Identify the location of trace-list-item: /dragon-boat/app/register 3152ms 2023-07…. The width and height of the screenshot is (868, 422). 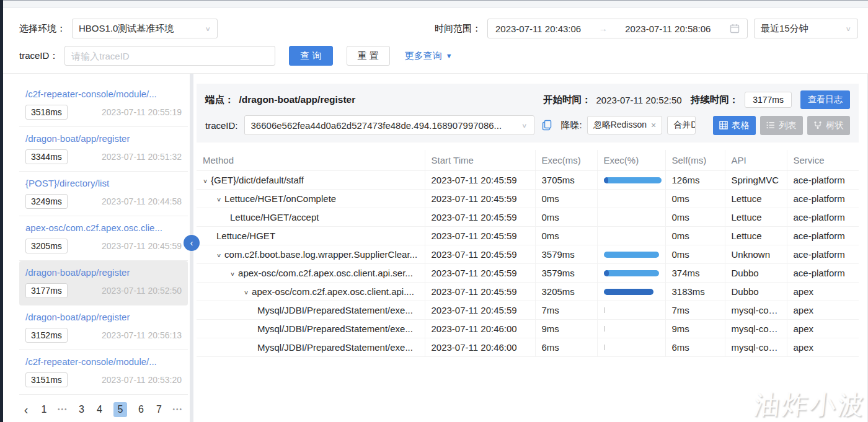
(104, 328).